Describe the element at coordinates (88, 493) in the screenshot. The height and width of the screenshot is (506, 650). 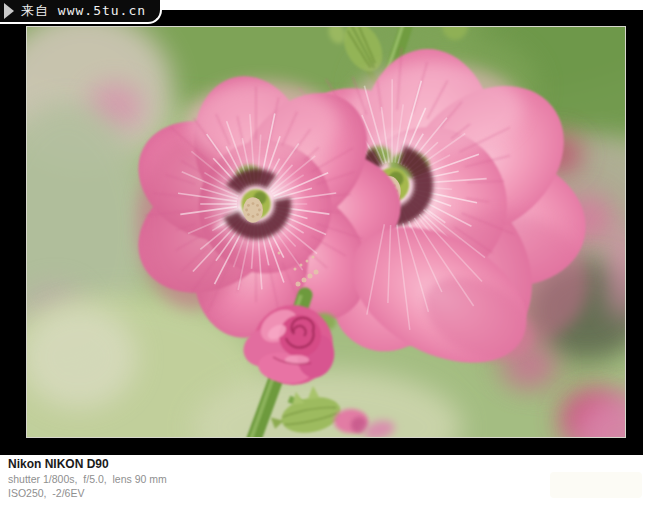
I see `camera-exposure-text: ISO250, -2/6EV` at that location.